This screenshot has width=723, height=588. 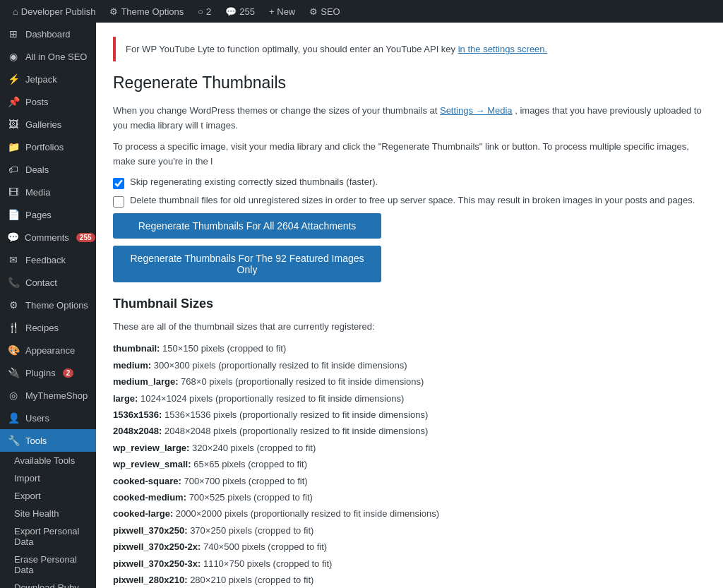 What do you see at coordinates (13, 192) in the screenshot?
I see `media-icon: 🎞` at bounding box center [13, 192].